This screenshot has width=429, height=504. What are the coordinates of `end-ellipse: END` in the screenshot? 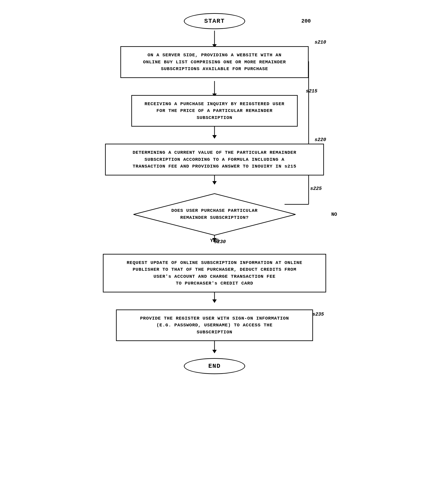 It's located at (214, 366).